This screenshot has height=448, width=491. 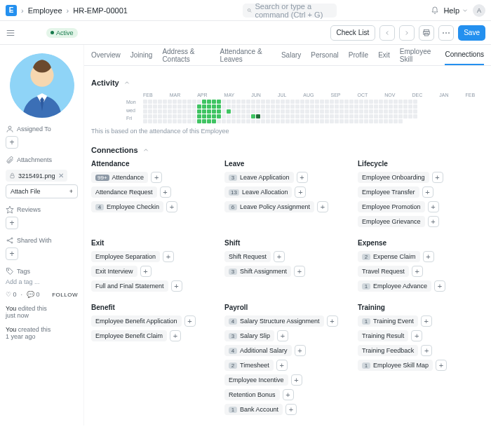 What do you see at coordinates (383, 336) in the screenshot?
I see `connection-link: Training Result` at bounding box center [383, 336].